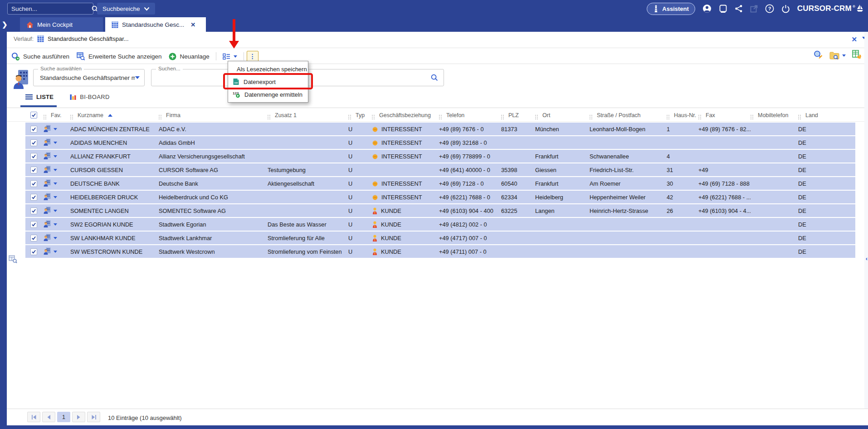  What do you see at coordinates (785, 9) in the screenshot?
I see `logout-power-icon` at bounding box center [785, 9].